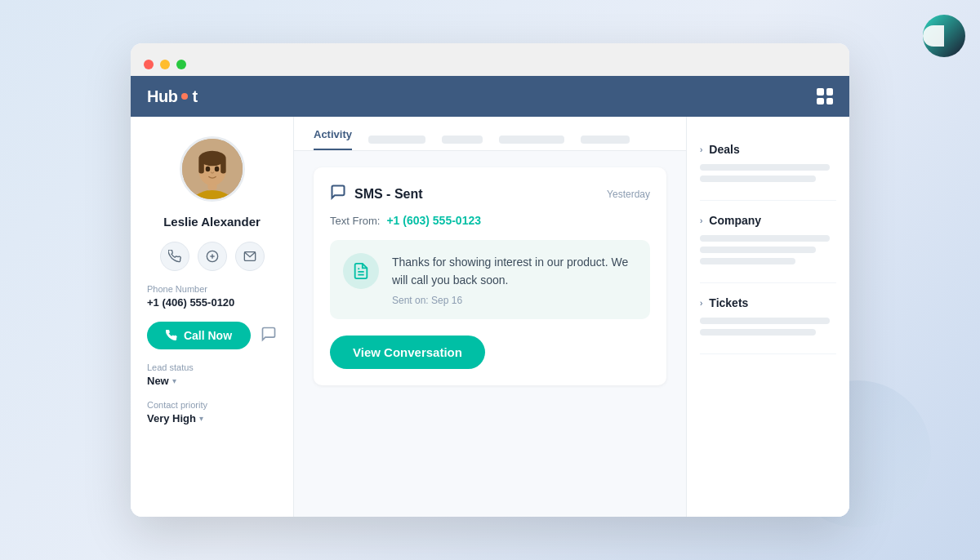 The image size is (980, 560). What do you see at coordinates (199, 336) in the screenshot?
I see `call-now-button: Call Now` at bounding box center [199, 336].